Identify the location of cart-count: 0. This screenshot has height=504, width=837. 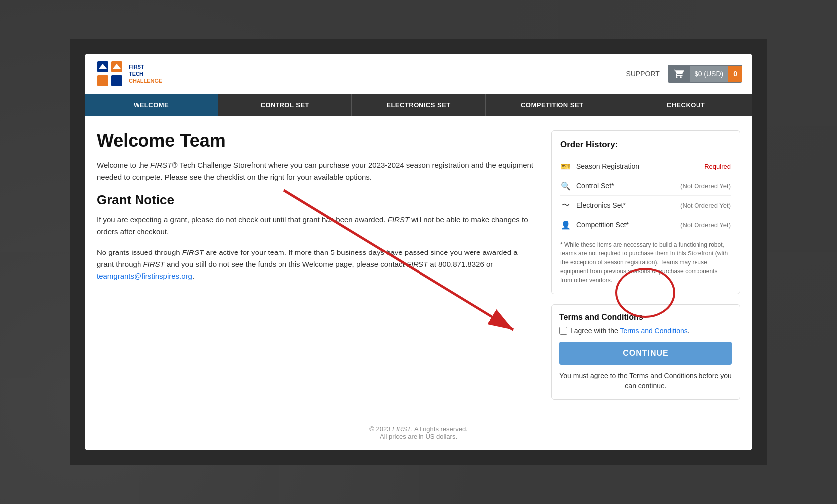
(735, 74).